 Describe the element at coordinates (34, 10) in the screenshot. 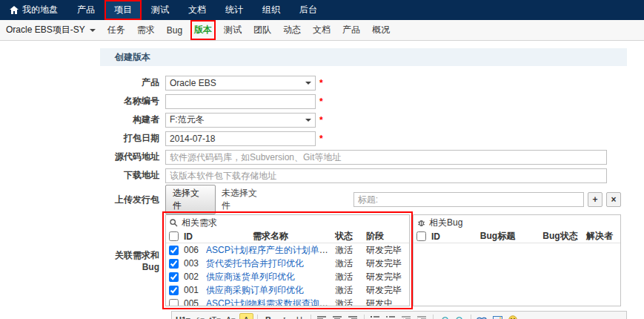

I see `top-nav-my-zone: 我的地盘` at that location.